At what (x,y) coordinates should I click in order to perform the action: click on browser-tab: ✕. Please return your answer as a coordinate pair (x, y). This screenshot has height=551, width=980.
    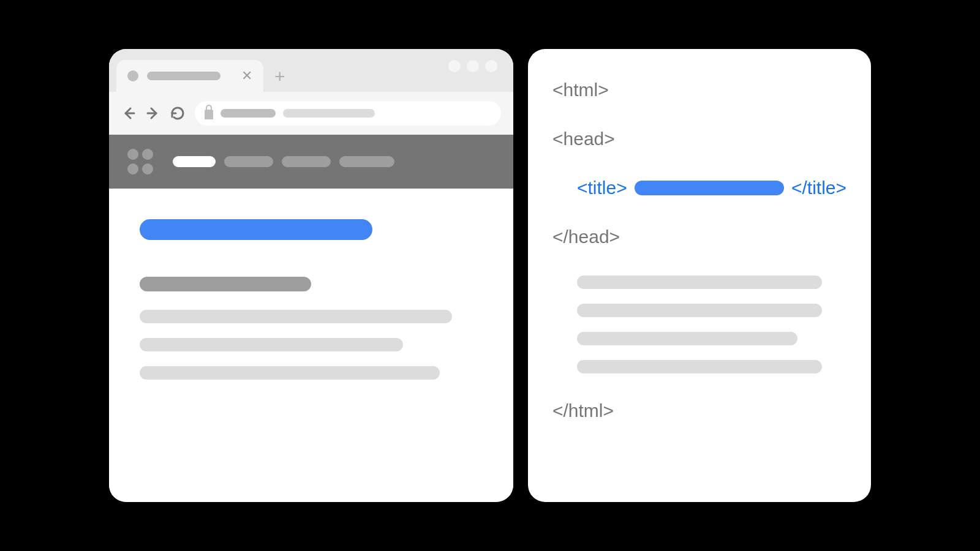
    Looking at the image, I should click on (190, 76).